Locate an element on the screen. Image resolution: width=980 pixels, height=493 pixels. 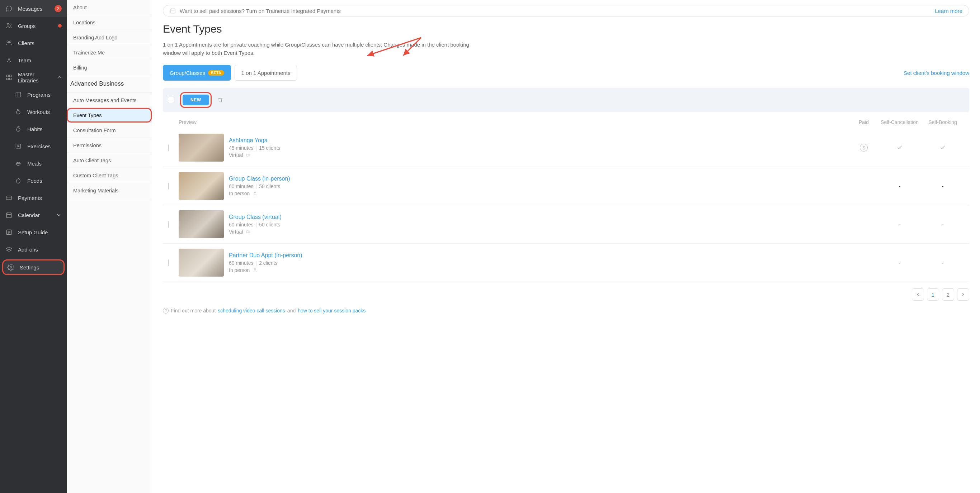
settings-item-auto-messages: Auto Messages and Events is located at coordinates (109, 100).